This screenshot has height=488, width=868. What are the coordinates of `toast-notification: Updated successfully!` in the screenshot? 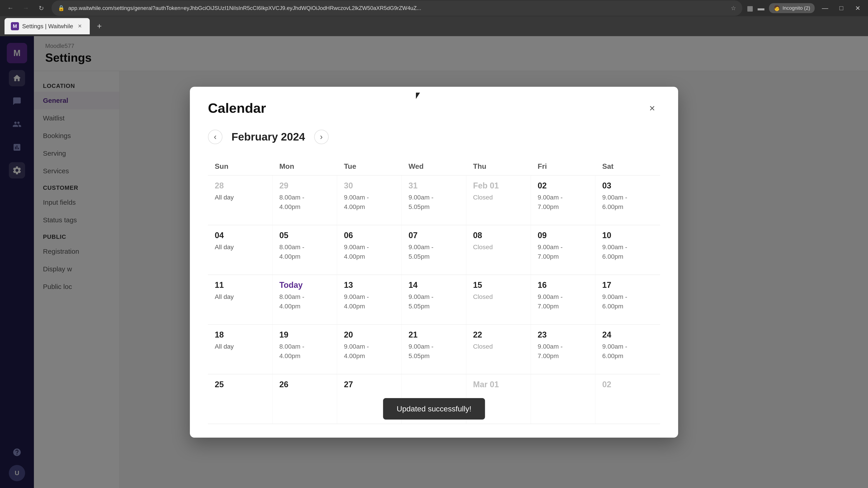 It's located at (434, 409).